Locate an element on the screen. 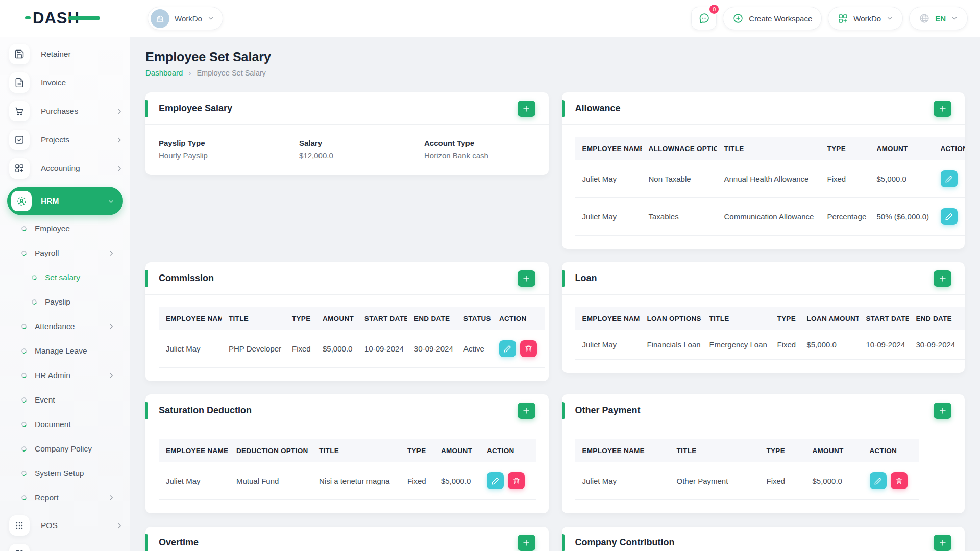 This screenshot has width=980, height=551. plus-icon is located at coordinates (943, 109).